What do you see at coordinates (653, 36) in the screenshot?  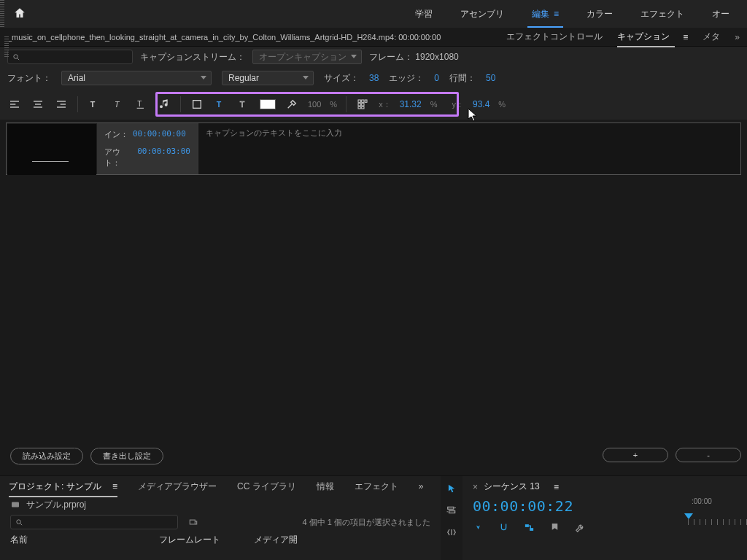 I see `tab-caption: キャプション ≡` at bounding box center [653, 36].